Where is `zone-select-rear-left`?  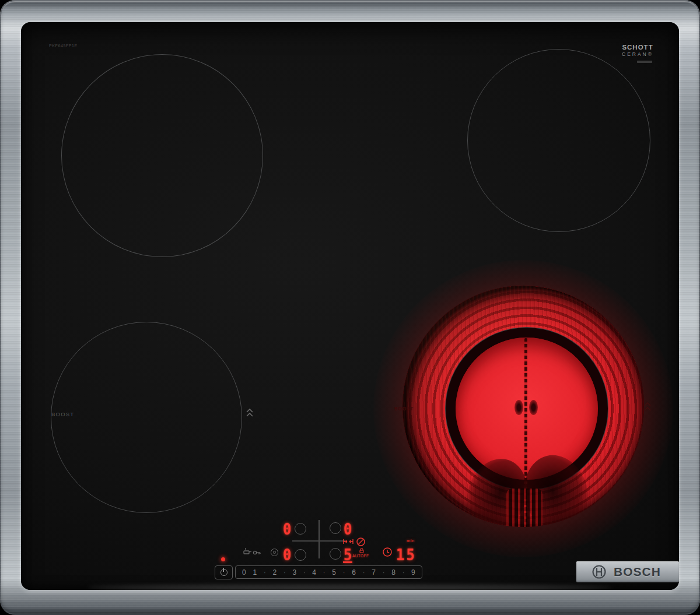 zone-select-rear-left is located at coordinates (300, 529).